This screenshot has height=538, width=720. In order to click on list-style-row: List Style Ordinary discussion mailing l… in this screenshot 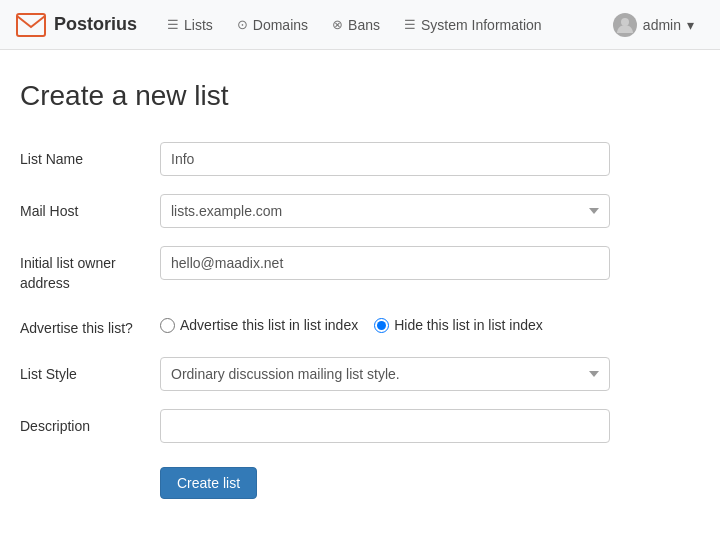, I will do `click(360, 374)`.